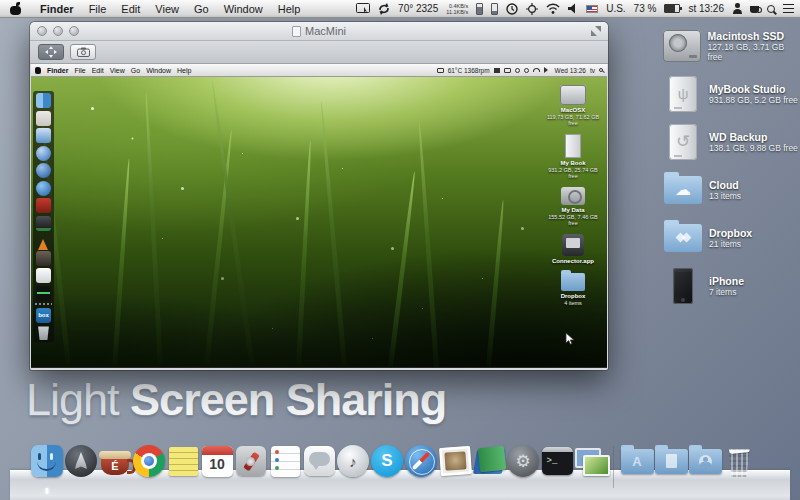  I want to click on menu-go: Go, so click(202, 9).